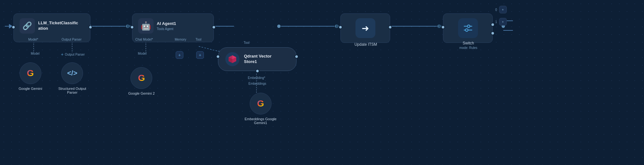 This screenshot has height=165, width=644. Describe the element at coordinates (340, 27) in the screenshot. I see `update-itsm-input-port` at that location.